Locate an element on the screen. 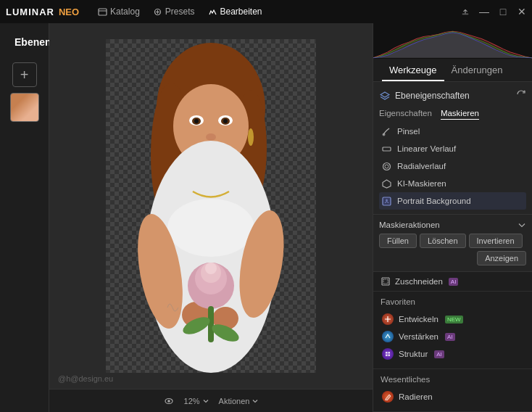  mask-item-radialverlauf: Radialverlauf is located at coordinates (452, 166).